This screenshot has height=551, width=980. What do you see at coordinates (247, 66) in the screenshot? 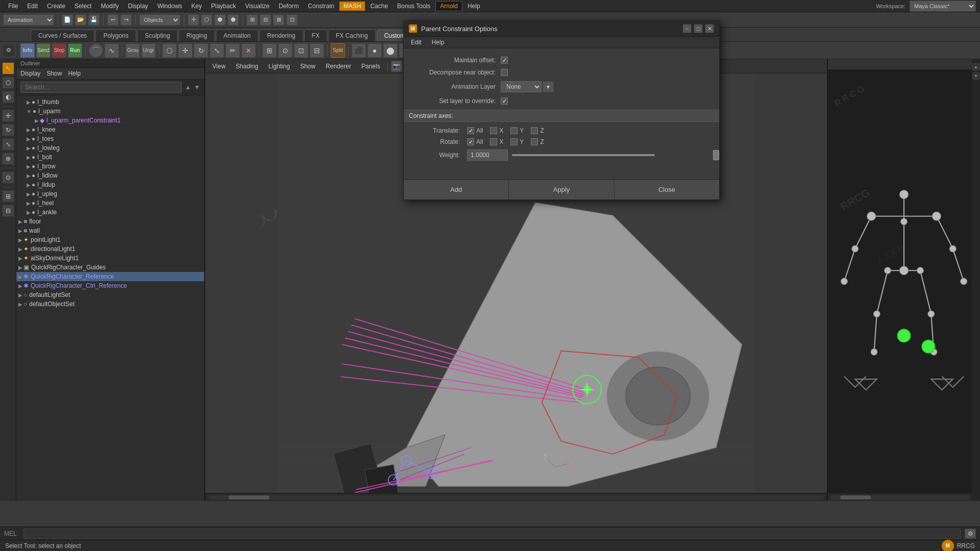
I see `vp-shading-menu: Shading` at bounding box center [247, 66].